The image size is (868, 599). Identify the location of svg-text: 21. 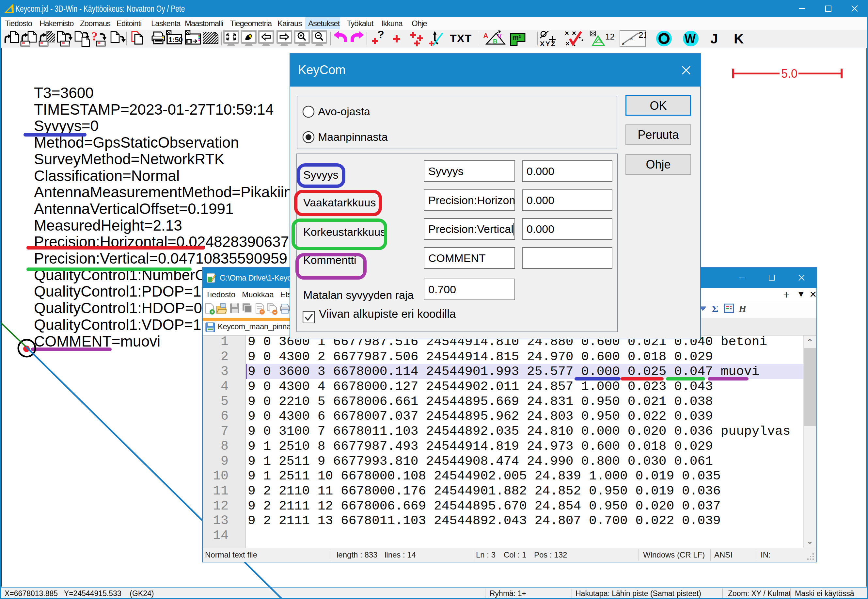
(642, 35).